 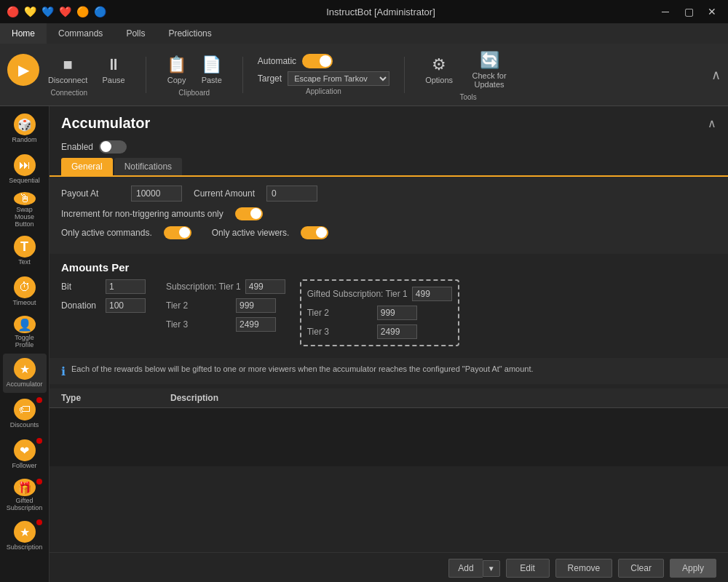 I want to click on bit-input, so click(x=125, y=287).